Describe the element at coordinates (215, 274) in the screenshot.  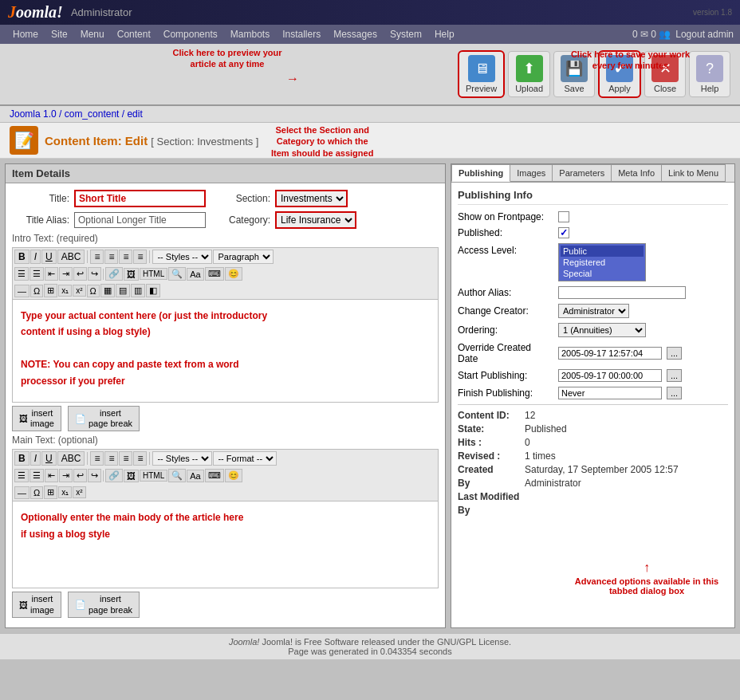
I see `more-btn3: ⌨` at that location.